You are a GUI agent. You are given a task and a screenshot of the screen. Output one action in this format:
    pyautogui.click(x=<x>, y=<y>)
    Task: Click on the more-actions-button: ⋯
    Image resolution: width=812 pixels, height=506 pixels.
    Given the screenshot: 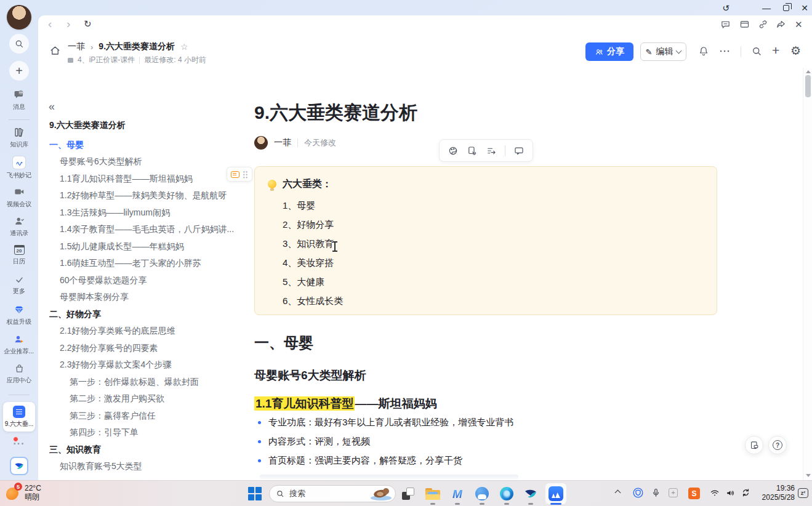 What is the action you would take?
    pyautogui.click(x=725, y=51)
    